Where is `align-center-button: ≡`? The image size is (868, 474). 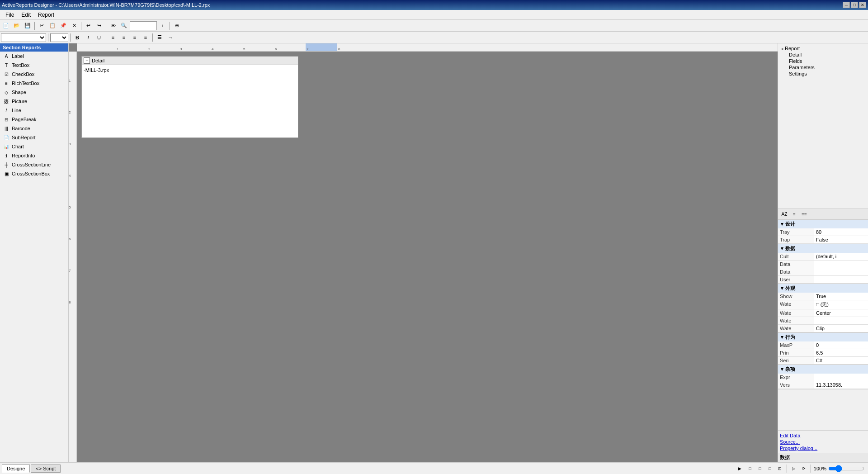
align-center-button: ≡ is located at coordinates (124, 38).